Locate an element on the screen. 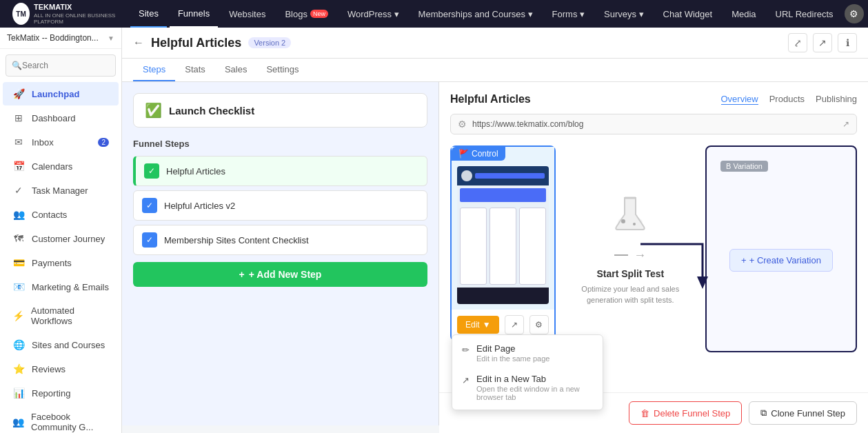  sidebar-item-label-facebook: Facebook Community G... is located at coordinates (70, 422).